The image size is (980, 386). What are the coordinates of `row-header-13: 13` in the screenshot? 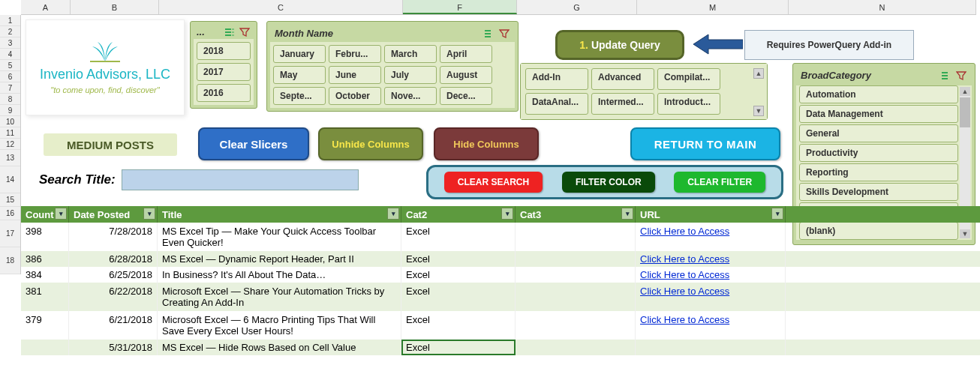 It's located at (11, 158).